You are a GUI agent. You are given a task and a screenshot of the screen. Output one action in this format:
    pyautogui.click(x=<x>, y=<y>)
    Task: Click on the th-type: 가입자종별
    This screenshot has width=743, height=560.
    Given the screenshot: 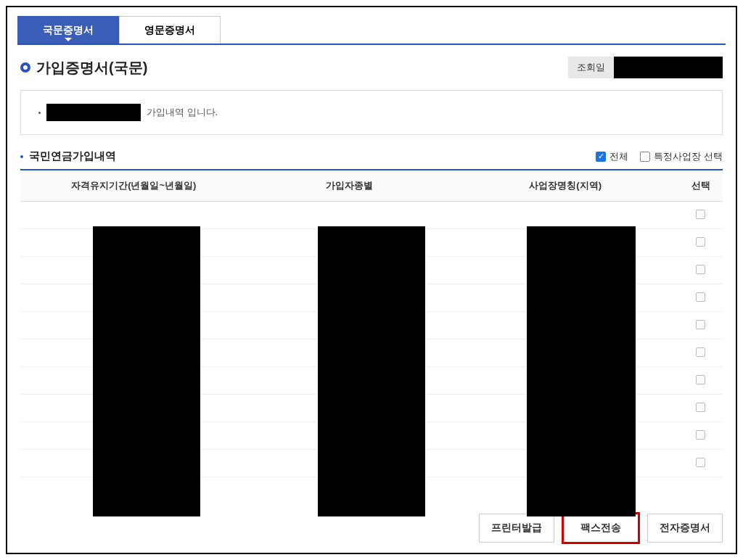 What is the action you would take?
    pyautogui.click(x=350, y=186)
    